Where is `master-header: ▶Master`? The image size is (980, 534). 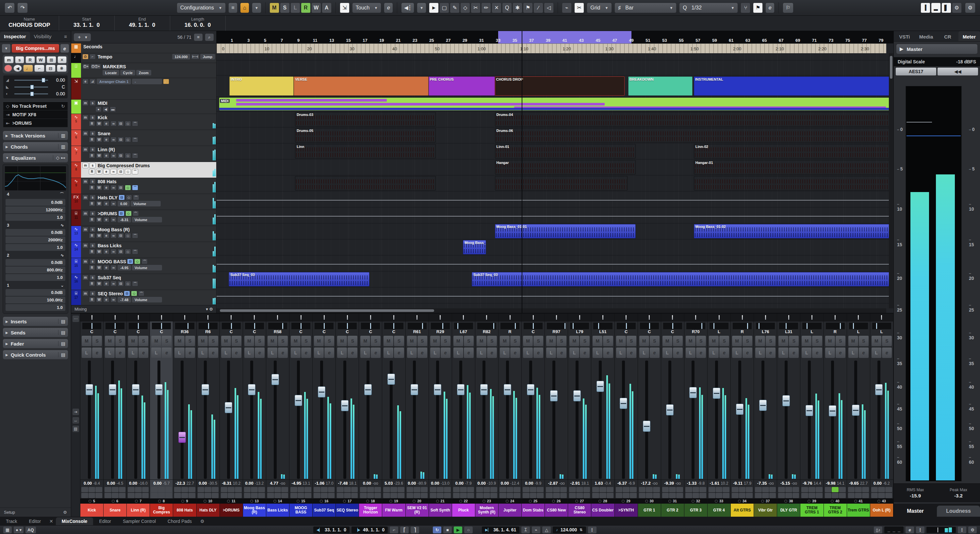
master-header: ▶Master is located at coordinates (937, 49).